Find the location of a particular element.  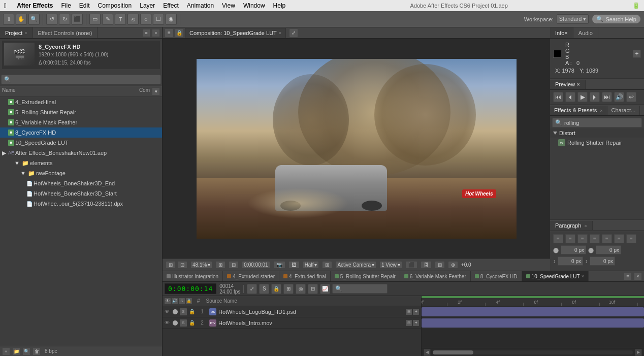

select-tool: ⇧ is located at coordinates (9, 19).